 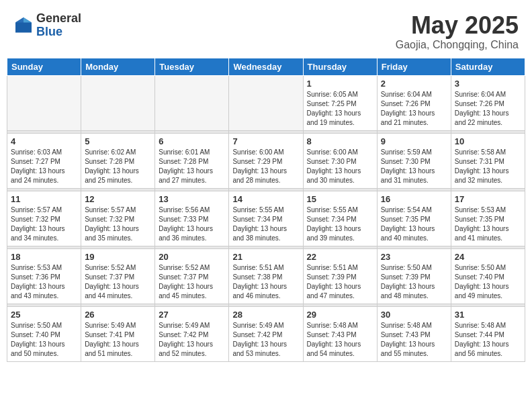 What do you see at coordinates (488, 334) in the screenshot?
I see `calendar-cell: 31Sunrise: 5:48 AM Sunset: 7:44 PM Dayli…` at bounding box center [488, 334].